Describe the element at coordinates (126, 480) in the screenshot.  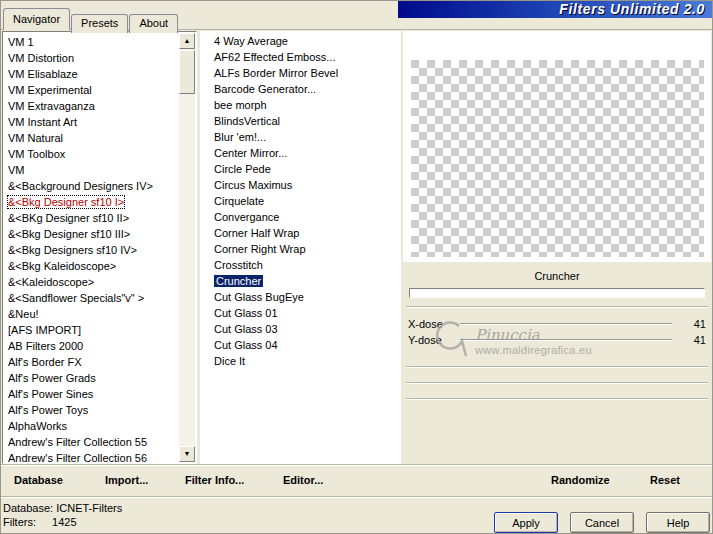
I see `import-button: Import...` at that location.